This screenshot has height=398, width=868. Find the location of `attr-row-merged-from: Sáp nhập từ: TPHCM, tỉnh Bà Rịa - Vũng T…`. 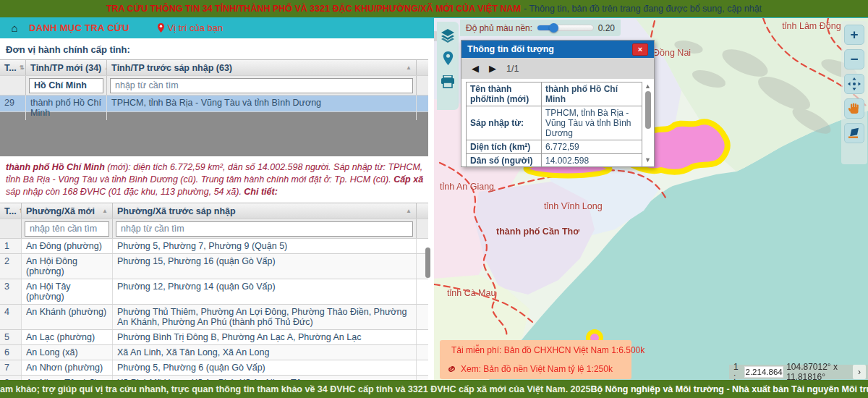

attr-row-merged-from: Sáp nhập từ: TPHCM, tỉnh Bà Rịa - Vũng T… is located at coordinates (554, 123).